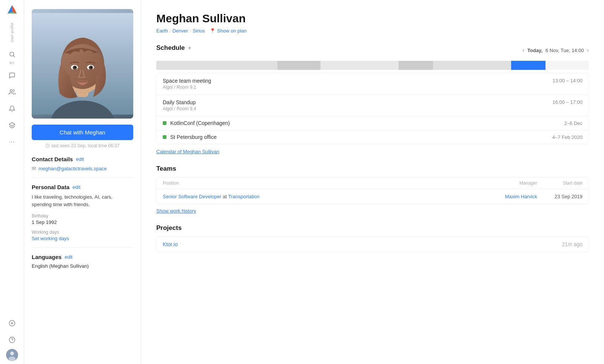  What do you see at coordinates (82, 257) in the screenshot?
I see `languages-section-title: Languages edit` at bounding box center [82, 257].